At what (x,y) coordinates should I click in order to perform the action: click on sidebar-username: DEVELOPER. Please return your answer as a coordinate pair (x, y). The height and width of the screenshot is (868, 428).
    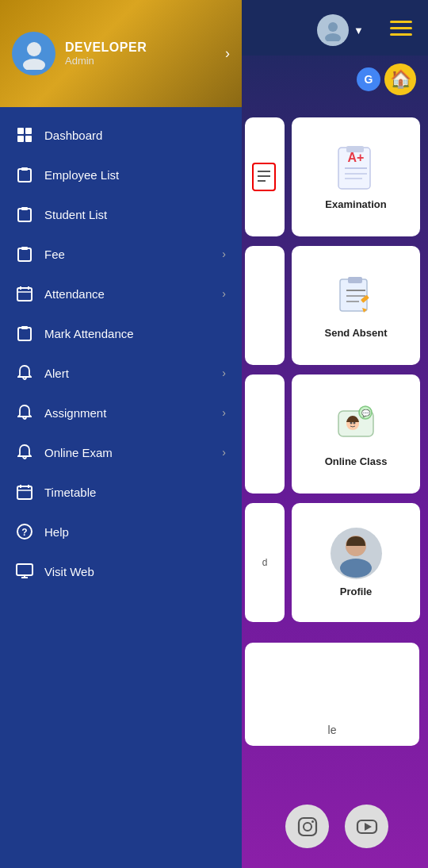
    Looking at the image, I should click on (106, 48).